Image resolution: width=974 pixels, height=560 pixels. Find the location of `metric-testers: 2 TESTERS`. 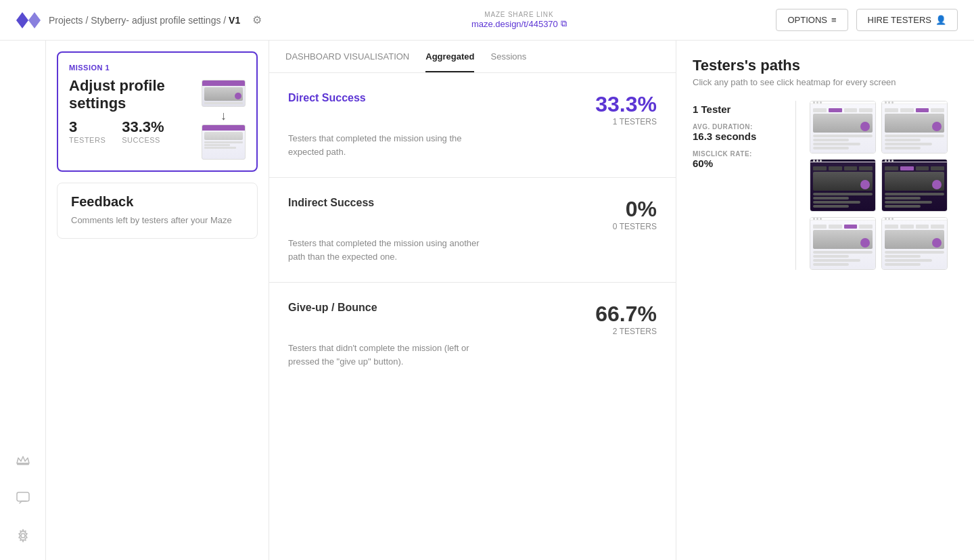

metric-testers: 2 TESTERS is located at coordinates (626, 331).